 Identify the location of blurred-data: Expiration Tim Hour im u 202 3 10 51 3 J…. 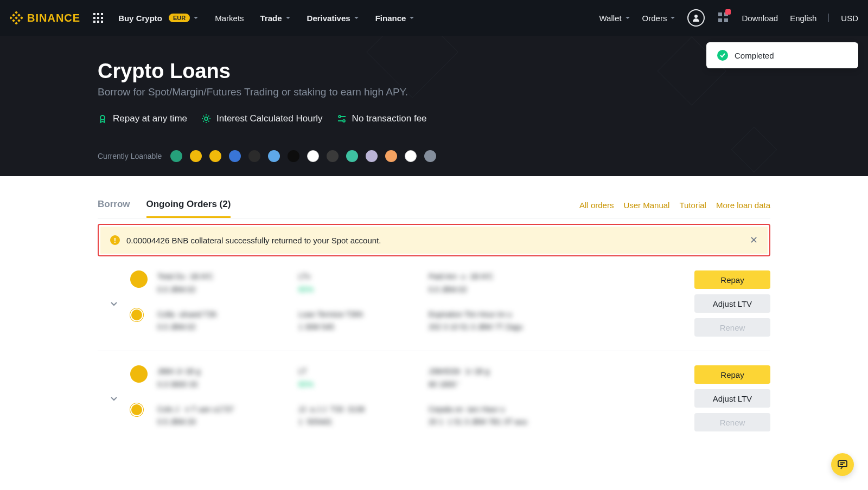
(532, 321).